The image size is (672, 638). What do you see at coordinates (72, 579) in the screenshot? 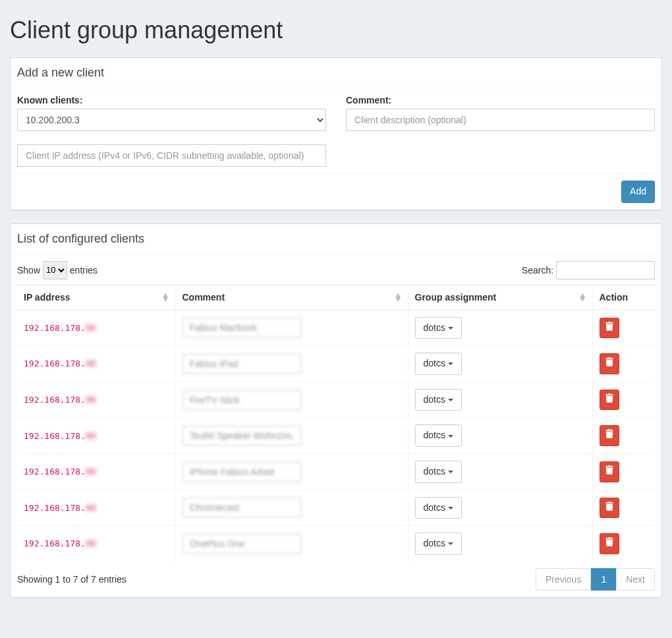
I see `table-info: Showing 1 to 7 of 7 entries` at bounding box center [72, 579].